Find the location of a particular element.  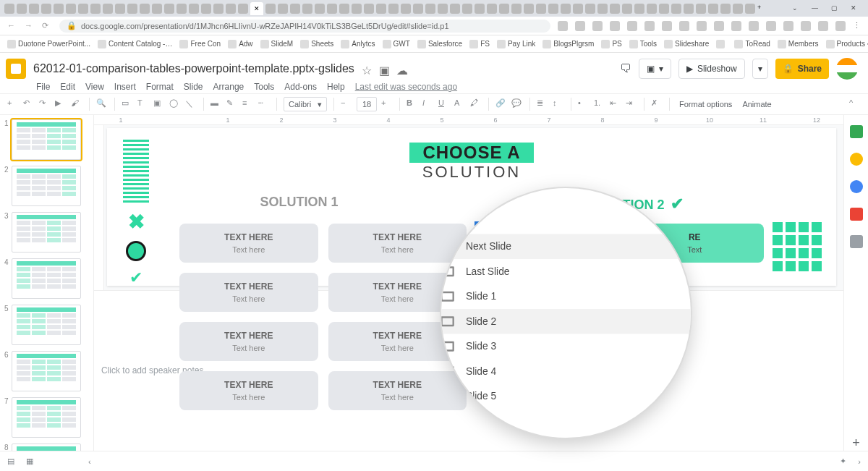

zoom-icon: 🔍 is located at coordinates (102, 104).